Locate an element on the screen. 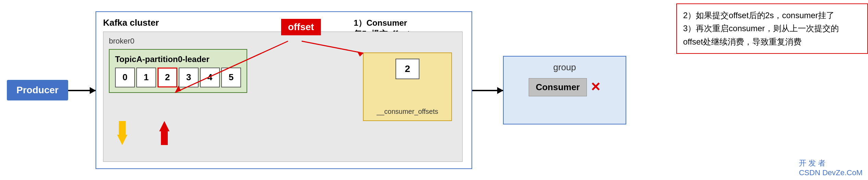  consumer-offsets-label: __consumer_offsets is located at coordinates (407, 112).